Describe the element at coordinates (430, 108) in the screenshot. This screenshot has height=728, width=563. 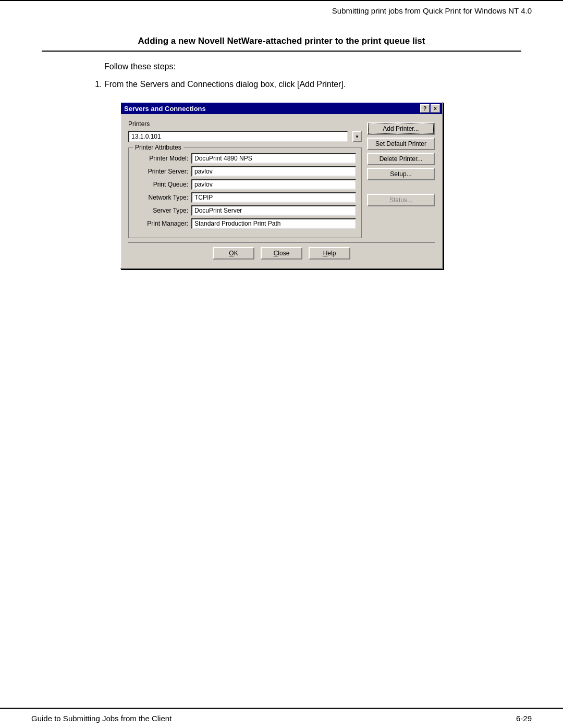
I see `dialog-controls: ? ×` at that location.